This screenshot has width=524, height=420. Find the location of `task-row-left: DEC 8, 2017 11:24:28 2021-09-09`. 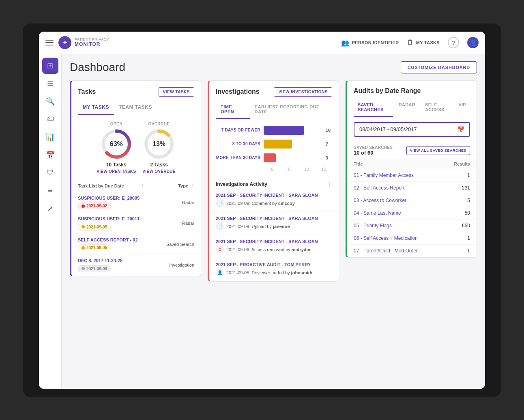

task-row-left: DEC 8, 2017 11:24:28 2021-09-09 is located at coordinates (116, 265).